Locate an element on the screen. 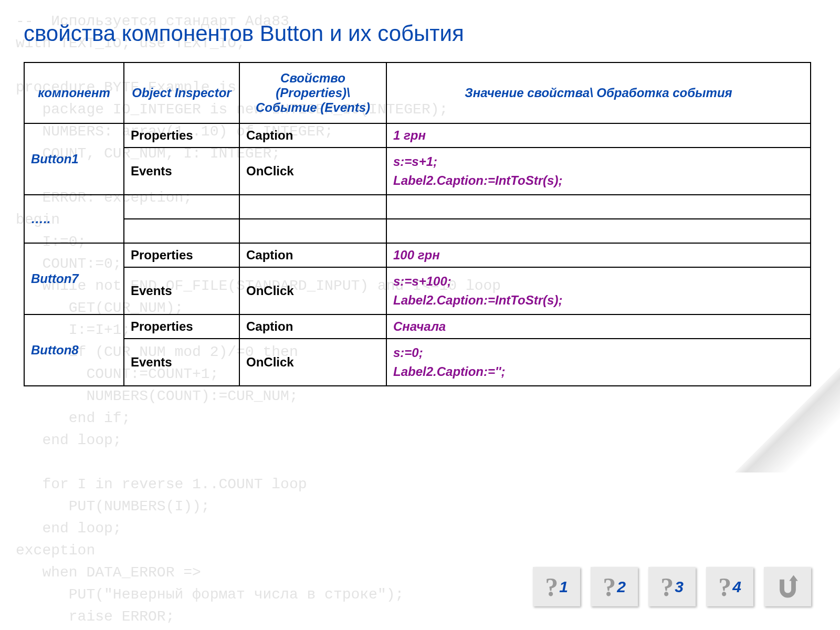 The width and height of the screenshot is (840, 630). table-row: ….. is located at coordinates (417, 207).